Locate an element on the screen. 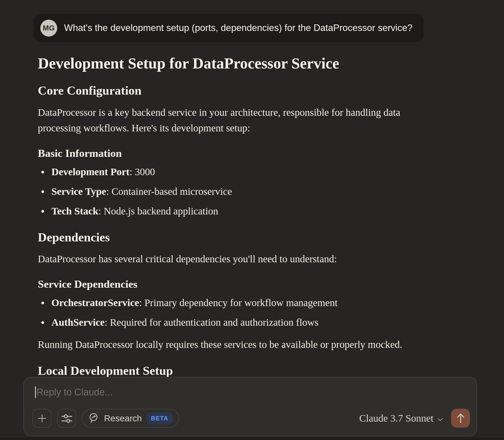 Image resolution: width=504 pixels, height=440 pixels. response-h1: Development Setup for DataProcessor Serv… is located at coordinates (235, 63).